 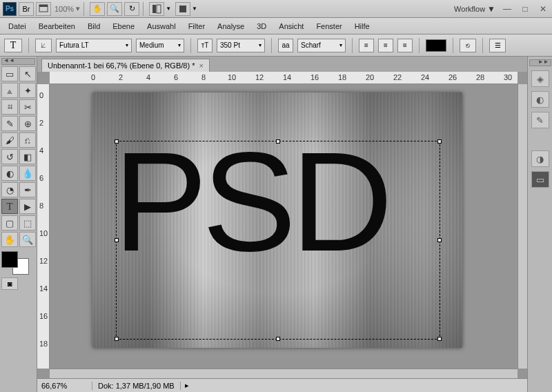 I want to click on zoom-tool-icon: 🔍, so click(x=115, y=9).